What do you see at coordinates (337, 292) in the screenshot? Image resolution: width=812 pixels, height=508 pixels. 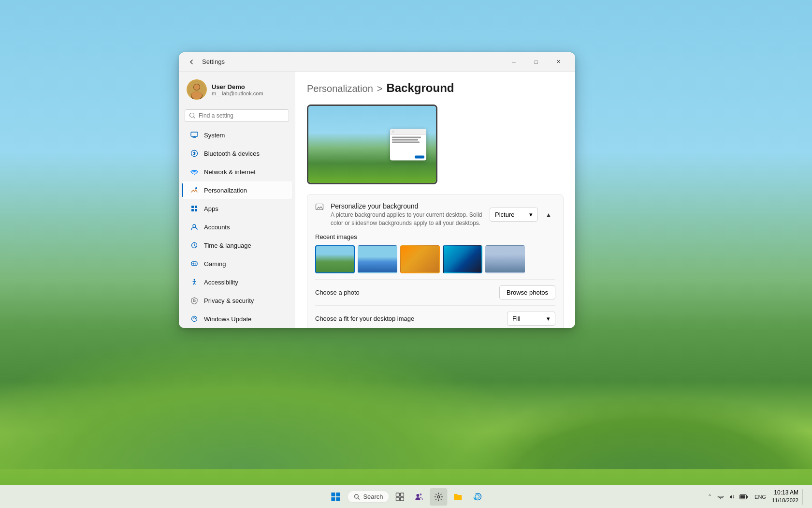 I see `choose-photo-label: Choose a photo` at bounding box center [337, 292].